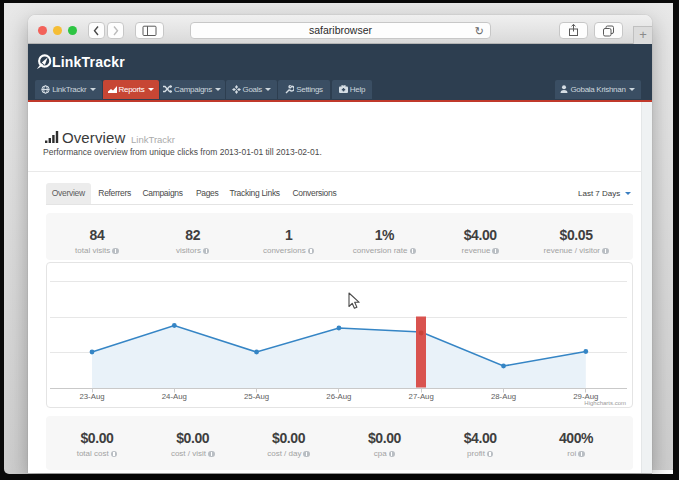  I want to click on svg-text: Highcharts.com, so click(605, 403).